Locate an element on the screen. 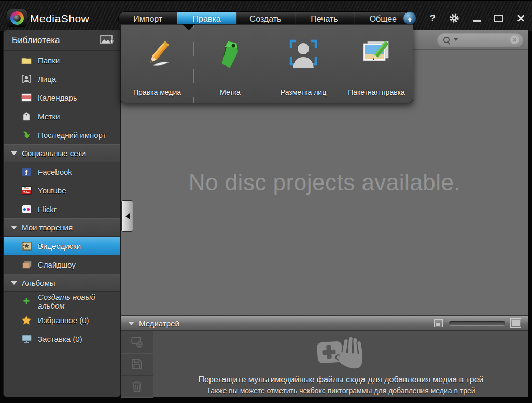 The image size is (532, 403). tab-create: Создать is located at coordinates (265, 19).